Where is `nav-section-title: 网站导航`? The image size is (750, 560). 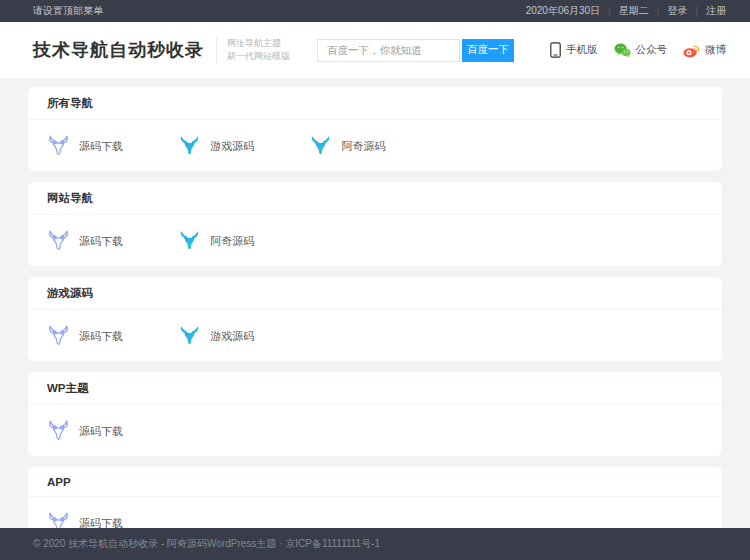 nav-section-title: 网站导航 is located at coordinates (375, 198).